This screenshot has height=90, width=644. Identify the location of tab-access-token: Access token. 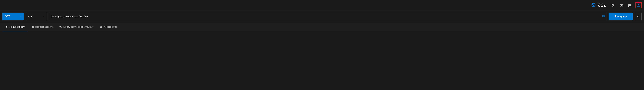
(108, 27).